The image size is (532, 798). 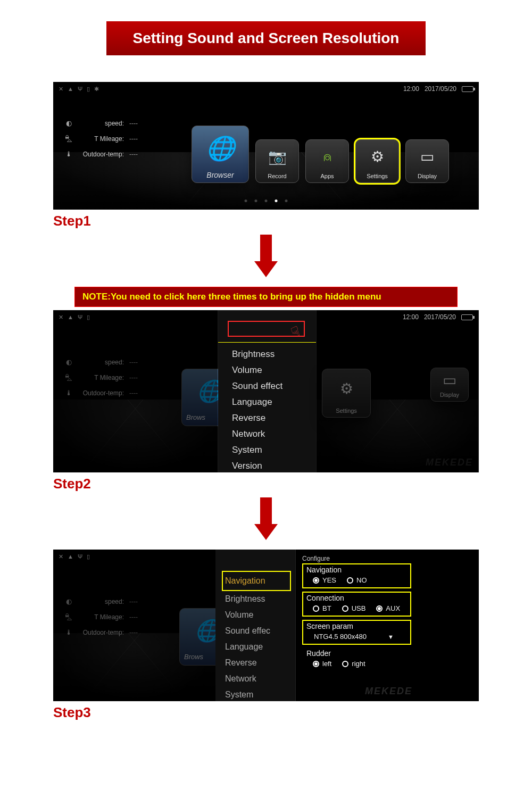 What do you see at coordinates (356, 559) in the screenshot?
I see `configure-title: Configure` at bounding box center [356, 559].